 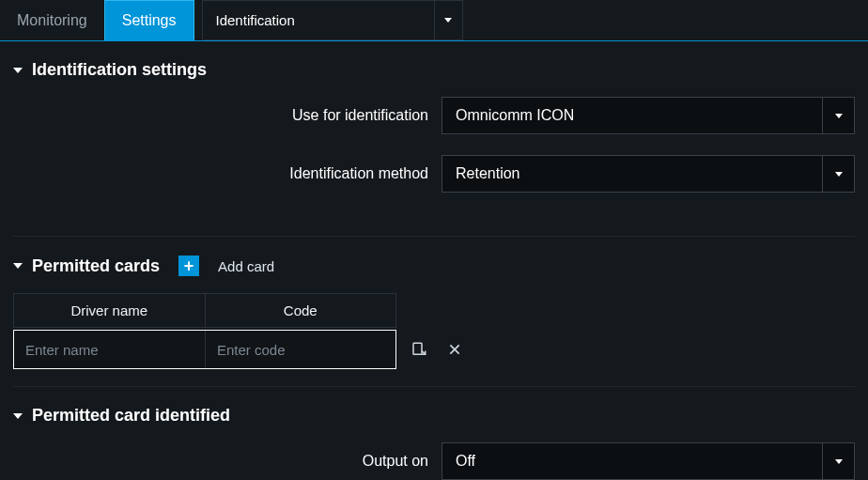 What do you see at coordinates (648, 461) in the screenshot?
I see `select-output-on: Off` at bounding box center [648, 461].